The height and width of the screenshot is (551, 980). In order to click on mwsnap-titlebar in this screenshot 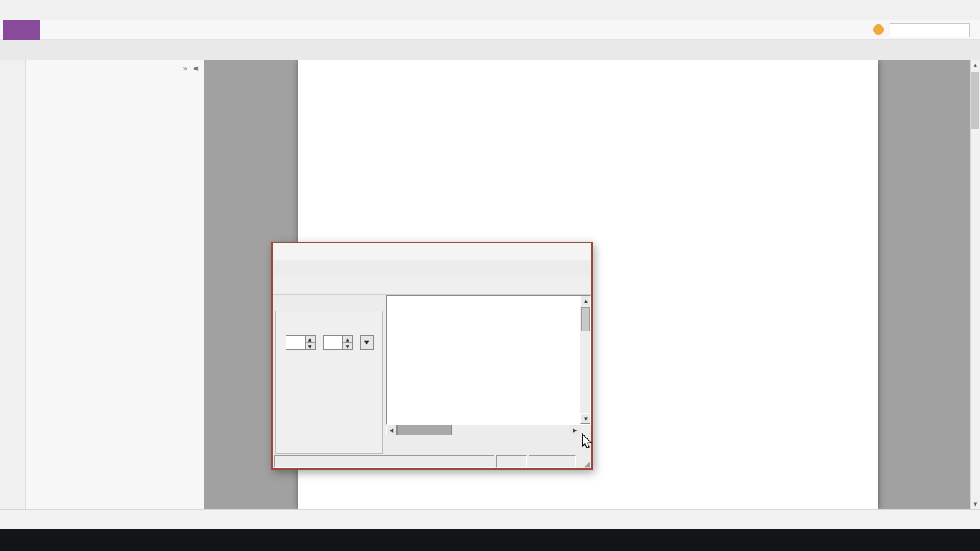, I will do `click(432, 252)`.